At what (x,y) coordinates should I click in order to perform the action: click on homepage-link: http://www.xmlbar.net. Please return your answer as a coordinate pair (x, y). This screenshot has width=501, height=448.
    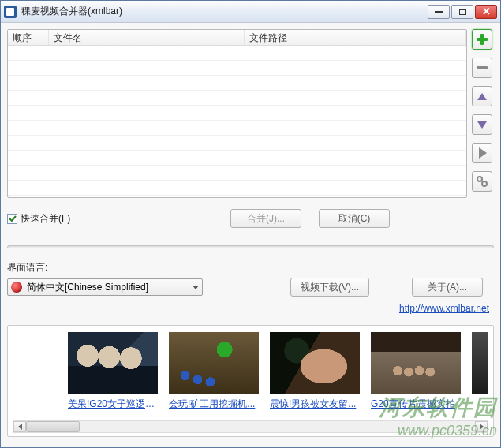
    Looking at the image, I should click on (444, 308).